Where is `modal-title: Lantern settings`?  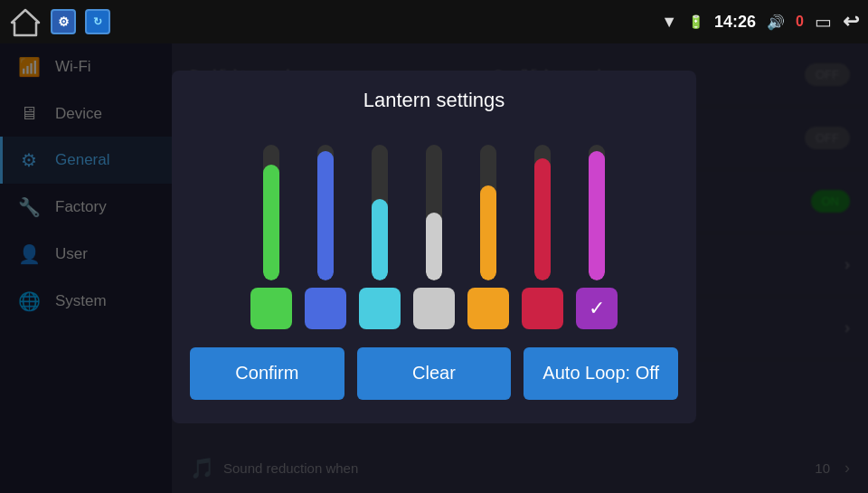
modal-title: Lantern settings is located at coordinates (434, 100).